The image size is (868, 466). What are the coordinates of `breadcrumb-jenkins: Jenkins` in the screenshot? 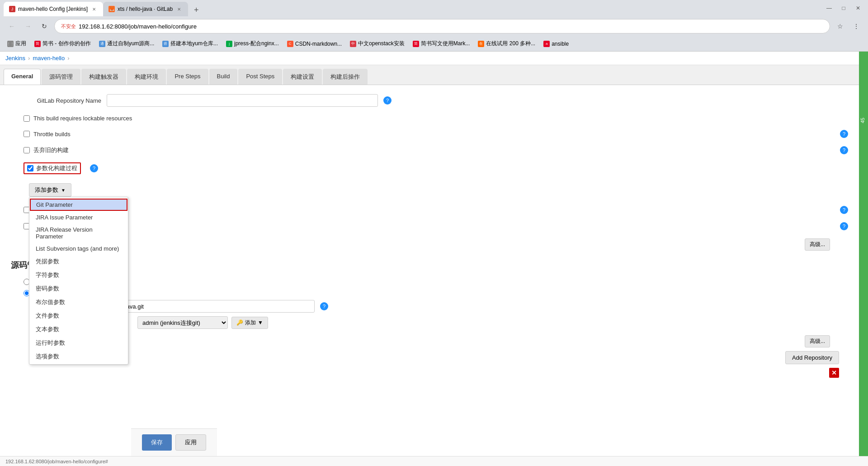 It's located at (15, 58).